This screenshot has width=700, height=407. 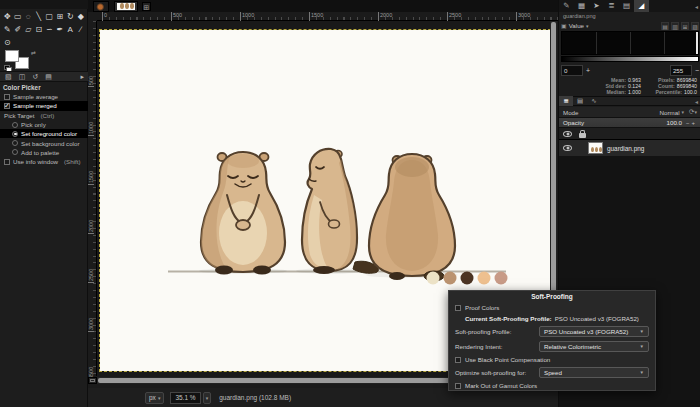 What do you see at coordinates (582, 136) in the screenshot?
I see `lock-icon` at bounding box center [582, 136].